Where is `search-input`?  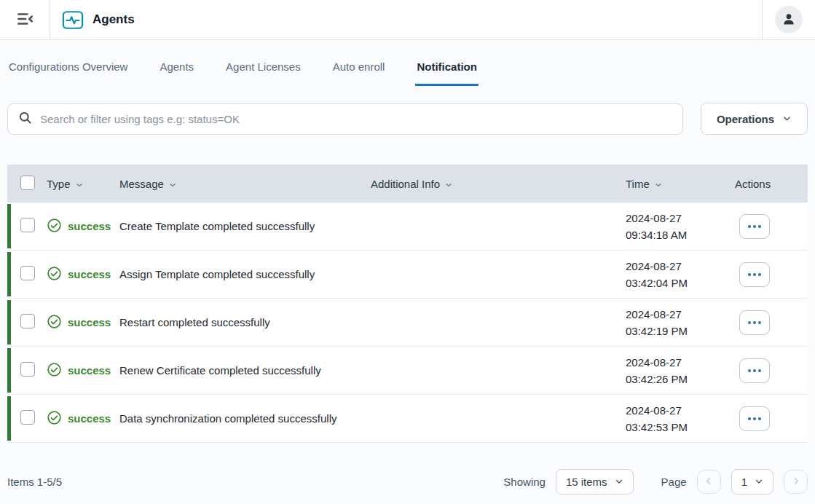 search-input is located at coordinates (356, 119).